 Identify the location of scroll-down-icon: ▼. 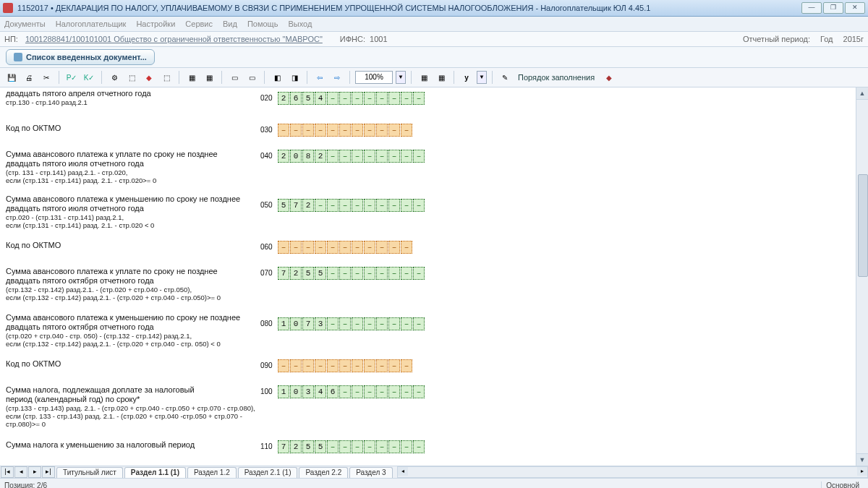
(862, 460).